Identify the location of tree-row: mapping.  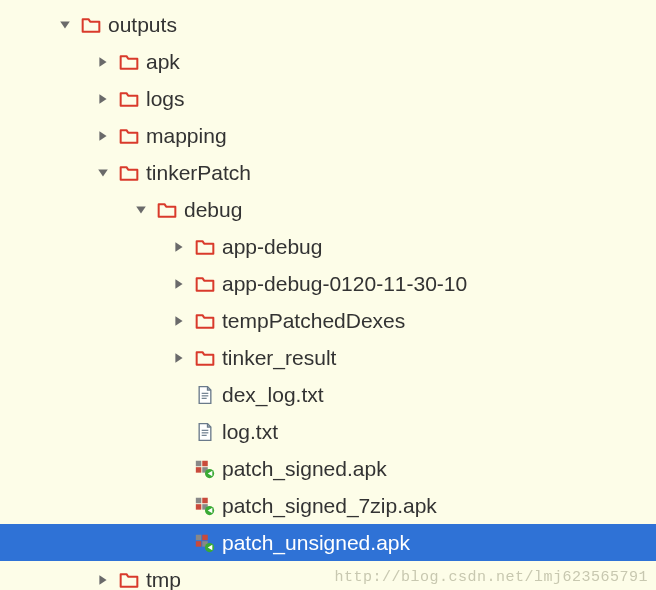
(328, 136).